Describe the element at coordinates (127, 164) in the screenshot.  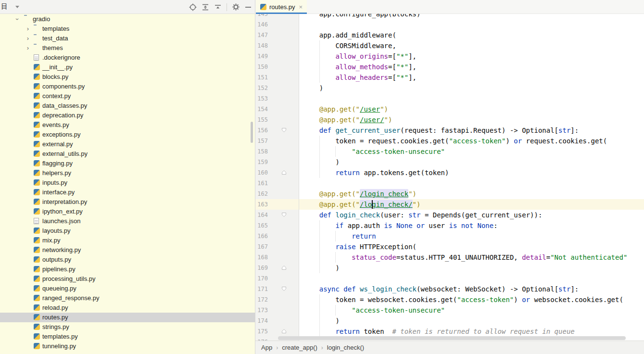
I see `tree-item-flagging.py: flagging.py` at that location.